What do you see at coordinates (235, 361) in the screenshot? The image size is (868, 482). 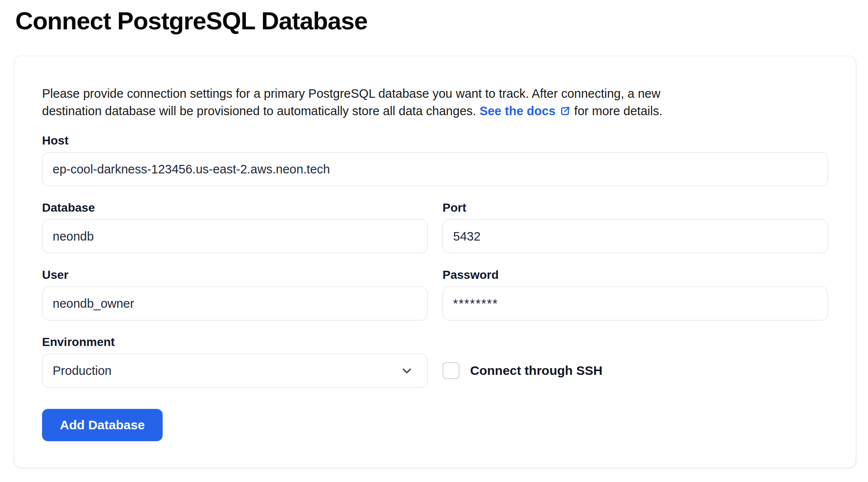 I see `environment-field-group: Environment Production` at bounding box center [235, 361].